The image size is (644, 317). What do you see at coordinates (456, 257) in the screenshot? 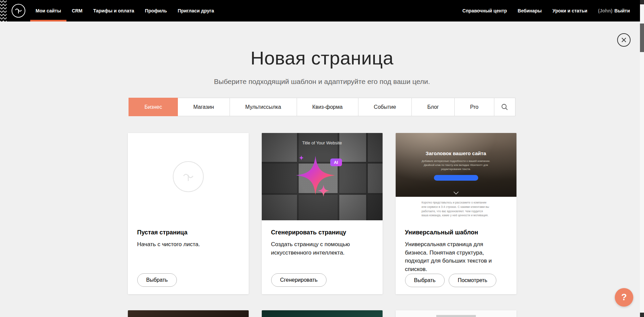
I see `card-description: Универсальная страница для бизнеса. Поня…` at bounding box center [456, 257].